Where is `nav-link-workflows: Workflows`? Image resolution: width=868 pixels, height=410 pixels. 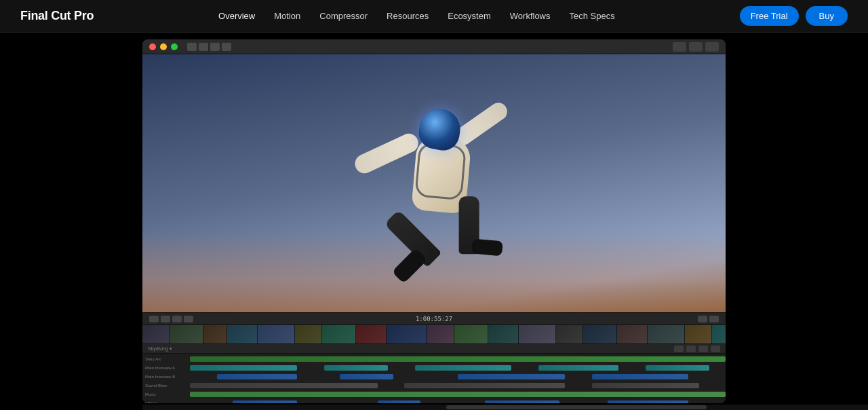 nav-link-workflows: Workflows is located at coordinates (530, 16).